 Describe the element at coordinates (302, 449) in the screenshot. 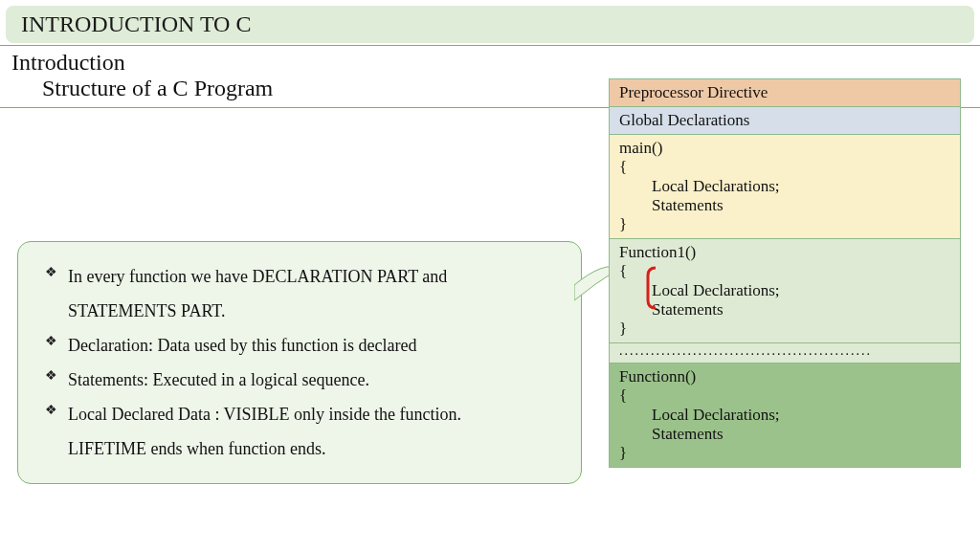

I see `bullet-4-cont: LIFETIME ends when function ends.` at that location.